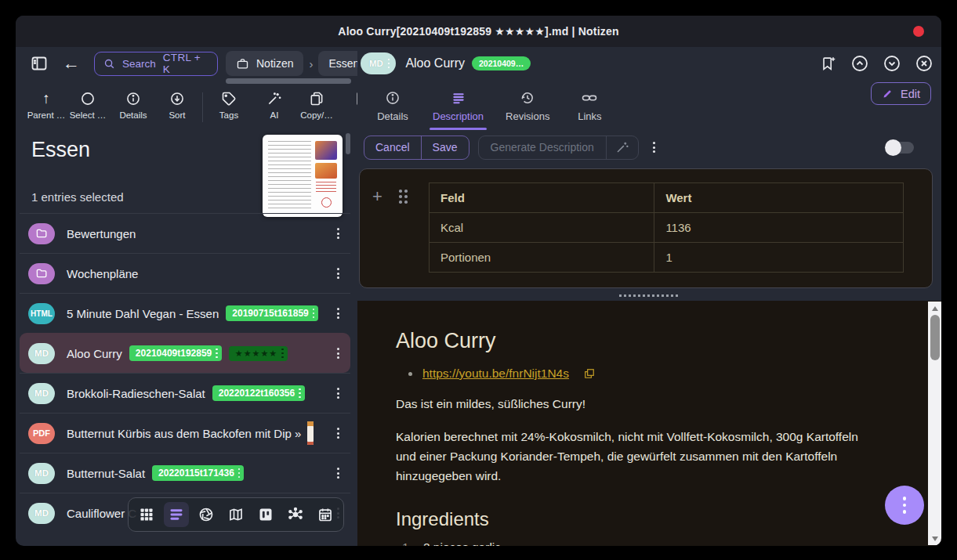 The height and width of the screenshot is (560, 957). I want to click on cancel-button: Cancel, so click(393, 147).